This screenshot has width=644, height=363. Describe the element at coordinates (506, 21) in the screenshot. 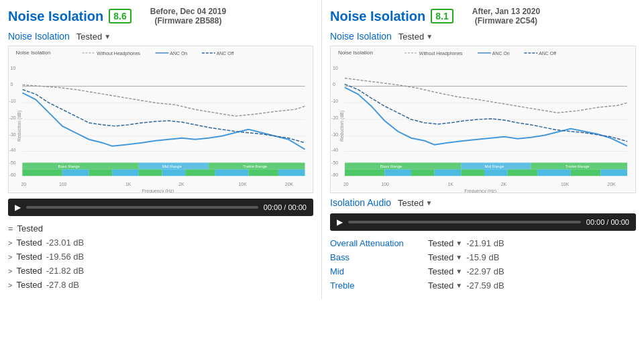

I see `right-firmware-line2: (Firmware 2C54)` at that location.